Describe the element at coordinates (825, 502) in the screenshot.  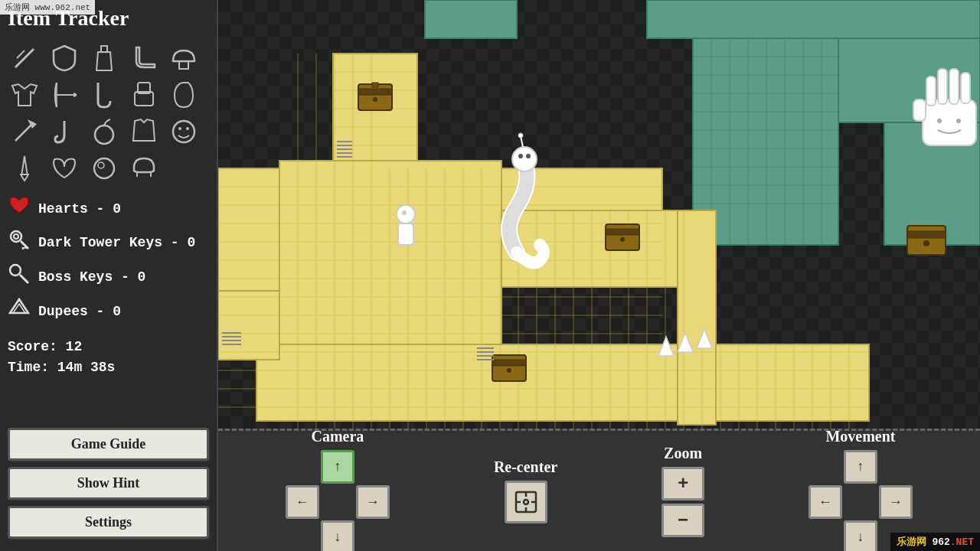
I see `move-left-button: ←` at that location.